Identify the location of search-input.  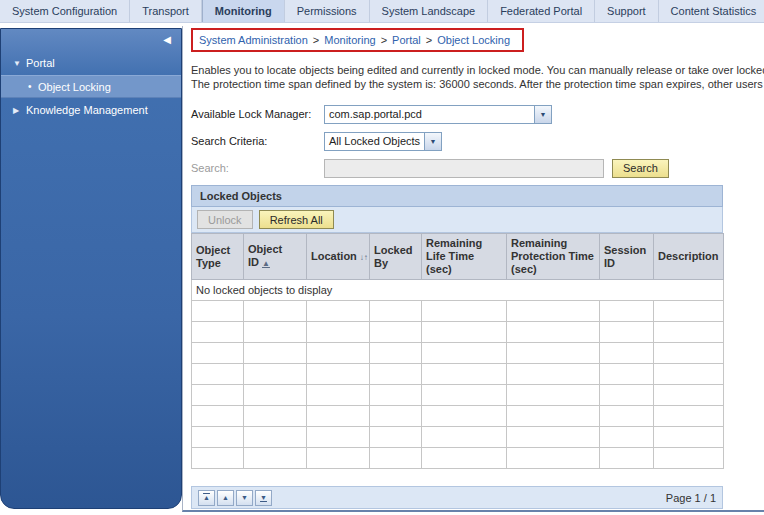
(464, 168).